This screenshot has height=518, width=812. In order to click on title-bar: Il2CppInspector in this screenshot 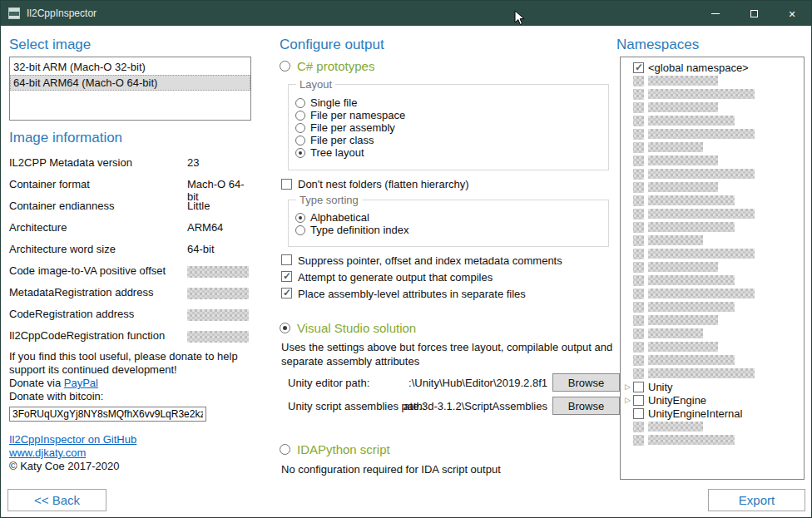, I will do `click(406, 13)`.